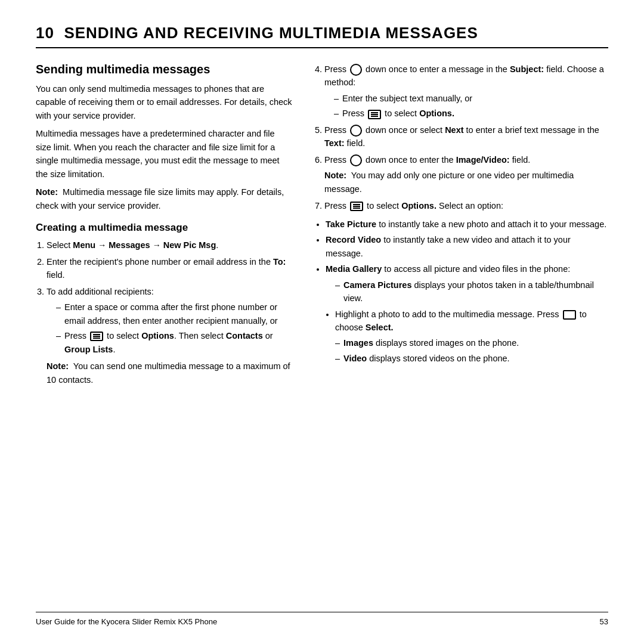 The image size is (644, 644). Describe the element at coordinates (169, 336) in the screenshot. I see `step-3: To add additional recipients: Enter a sp…` at that location.